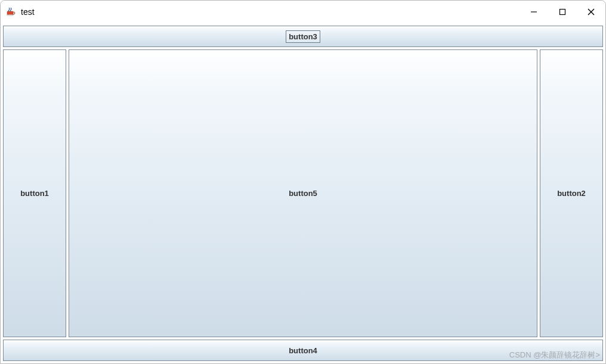 This screenshot has width=606, height=364. Describe the element at coordinates (591, 12) in the screenshot. I see `close-button` at that location.